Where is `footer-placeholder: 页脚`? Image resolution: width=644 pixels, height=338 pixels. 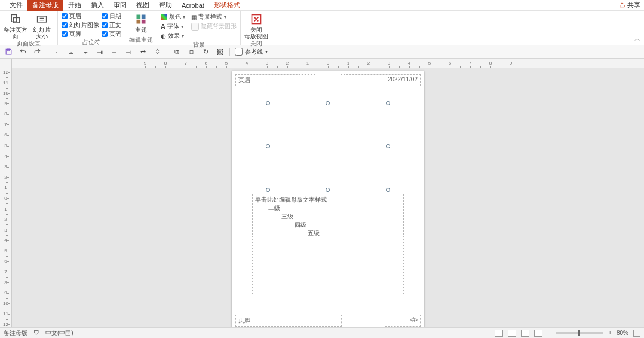
footer-placeholder: 页脚 is located at coordinates (289, 321).